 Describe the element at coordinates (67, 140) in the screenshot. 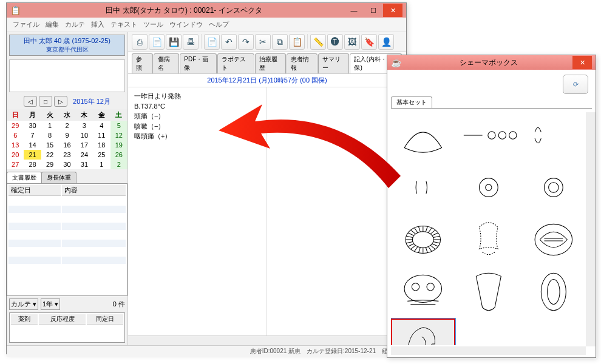

I see `calendar: 日 月 火 水 木 金 土 29301234567891011121314151…` at that location.